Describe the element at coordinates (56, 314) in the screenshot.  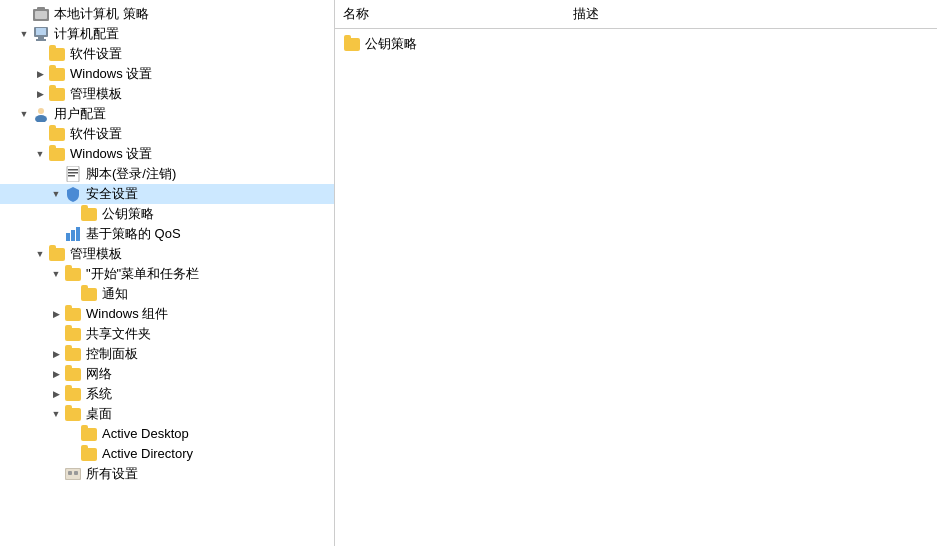
I see `windows-components-toggle: ▶` at that location.